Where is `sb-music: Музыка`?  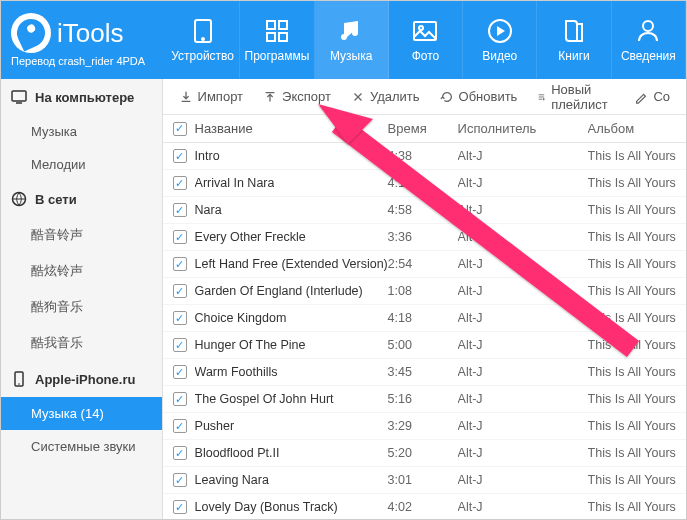
sb-music: Музыка is located at coordinates (82, 132).